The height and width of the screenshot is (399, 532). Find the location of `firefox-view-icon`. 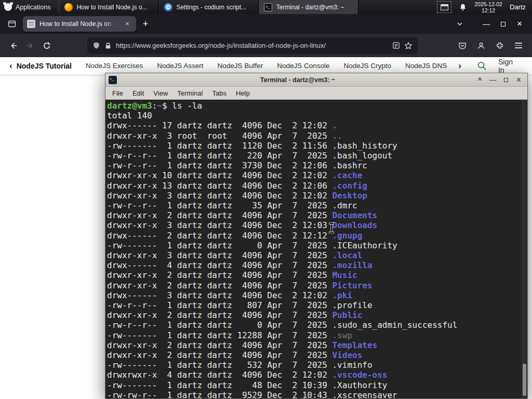

firefox-view-icon is located at coordinates (12, 24).